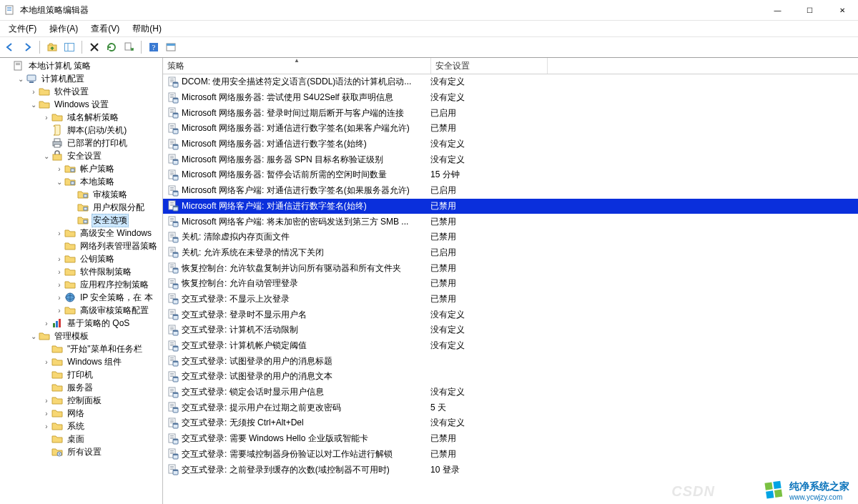 The height and width of the screenshot is (504, 858). What do you see at coordinates (511, 207) in the screenshot?
I see `list-row: Microsoft 网络客户端: 对通信进行数字签名(始终)已禁用` at bounding box center [511, 207].